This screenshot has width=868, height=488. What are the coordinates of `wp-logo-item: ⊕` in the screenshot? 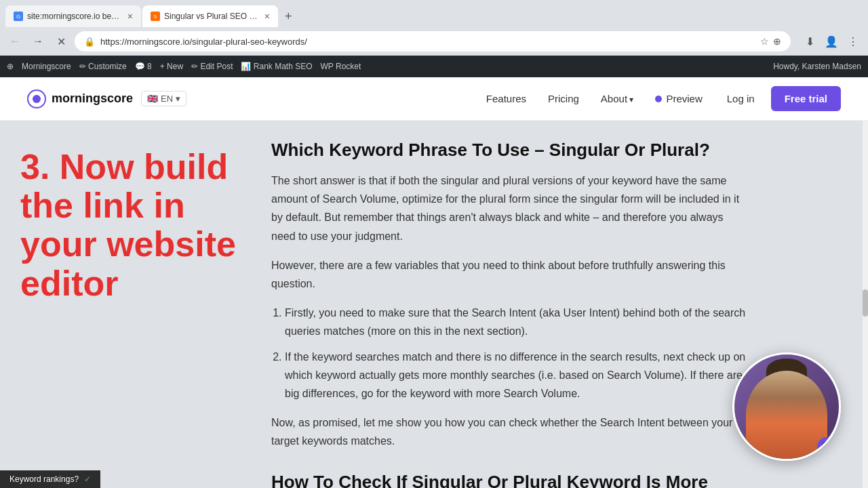 It's located at (10, 66).